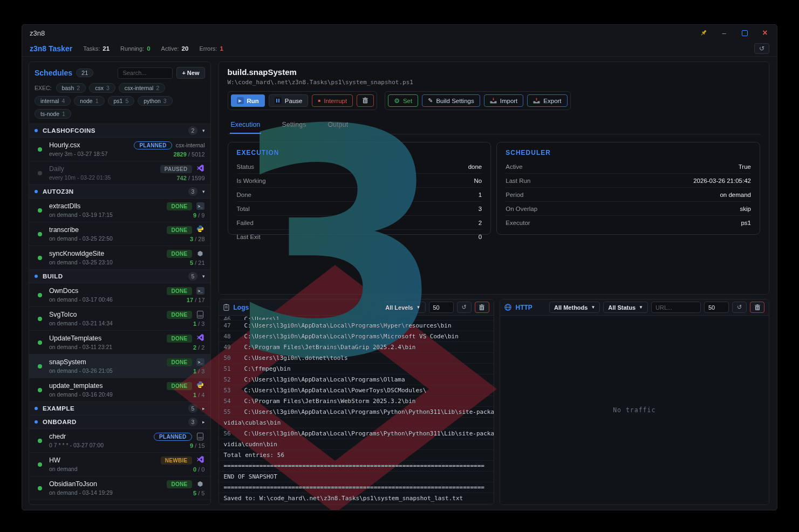 The image size is (799, 532). What do you see at coordinates (120, 258) in the screenshot?
I see `schedule-item-syncknowldgesite: syncKnowldgeSiteon demand - 03-25 23:10D…` at bounding box center [120, 258].